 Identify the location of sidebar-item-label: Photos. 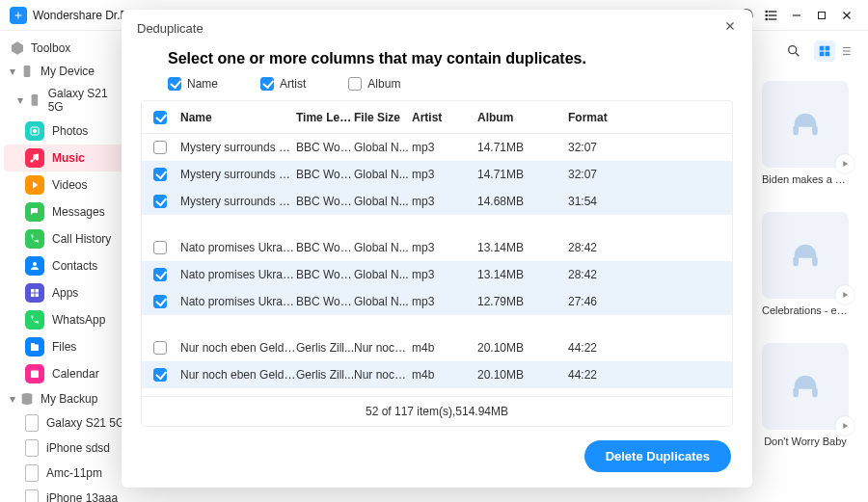
(69, 131).